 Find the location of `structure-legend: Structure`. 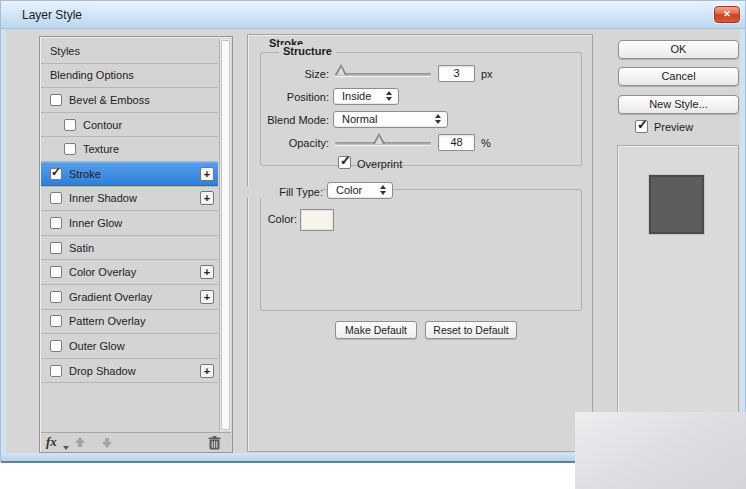

structure-legend: Structure is located at coordinates (308, 51).